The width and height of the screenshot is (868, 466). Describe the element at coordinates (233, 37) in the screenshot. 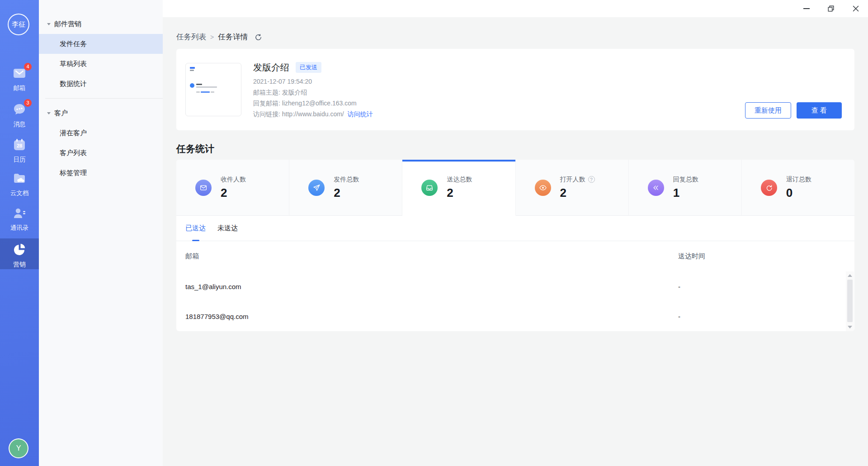

I see `breadcrumb-task-detail: 任务详情` at that location.